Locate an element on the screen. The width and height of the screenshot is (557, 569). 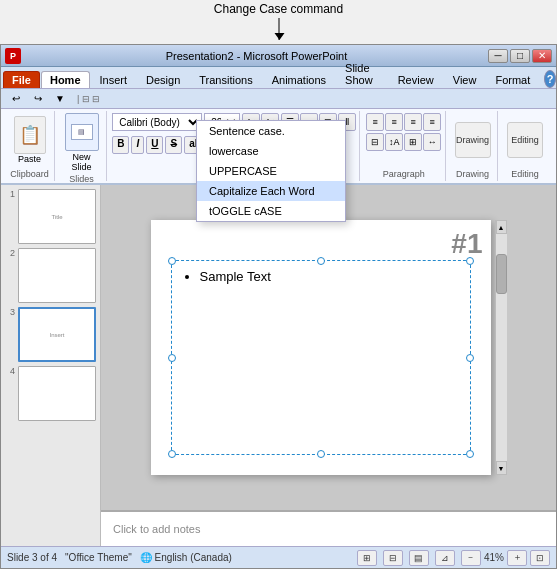
handle-top-middle is located at coordinates (321, 261).